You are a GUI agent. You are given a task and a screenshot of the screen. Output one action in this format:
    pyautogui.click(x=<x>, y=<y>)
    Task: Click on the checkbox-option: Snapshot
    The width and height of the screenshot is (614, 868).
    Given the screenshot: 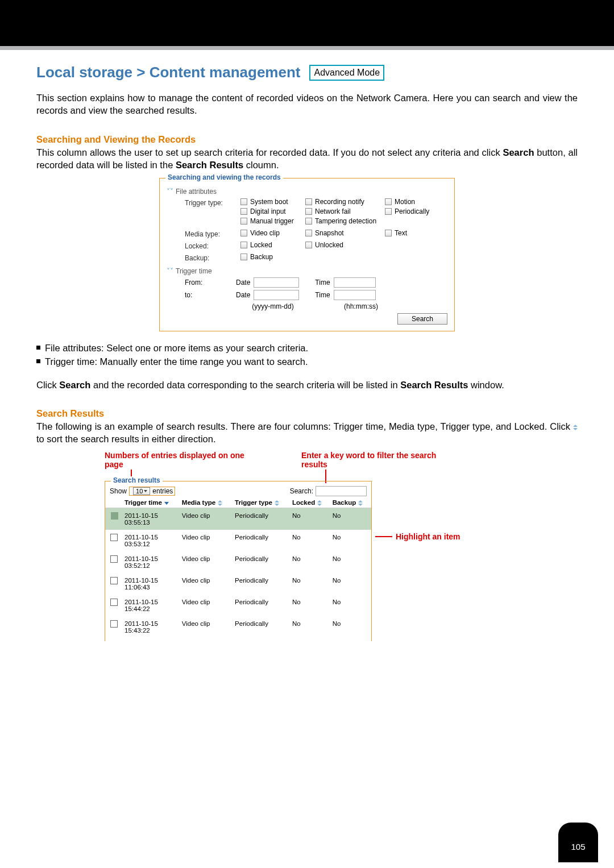 What is the action you would take?
    pyautogui.click(x=343, y=233)
    